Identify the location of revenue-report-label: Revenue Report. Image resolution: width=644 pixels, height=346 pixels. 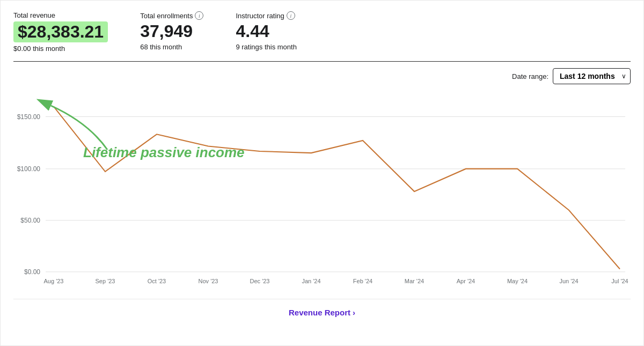
(320, 312).